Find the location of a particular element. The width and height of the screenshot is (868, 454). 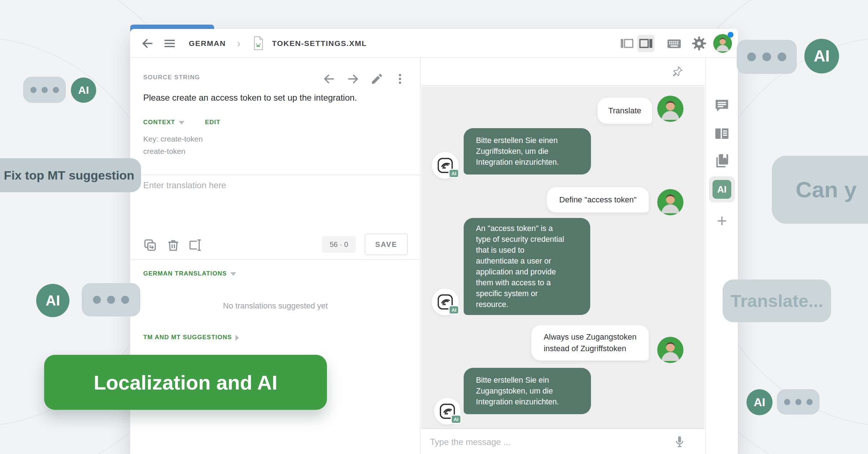

translations-header-label: GERMAN TRANSLATIONS is located at coordinates (185, 274).